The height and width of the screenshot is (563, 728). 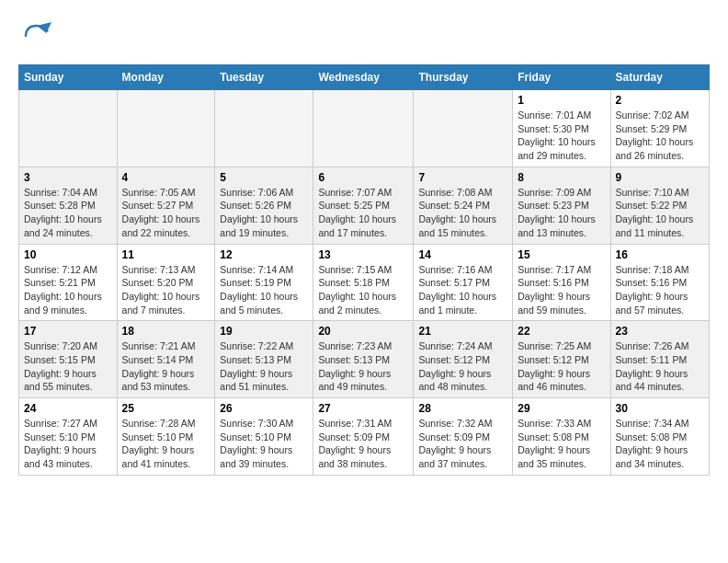 I want to click on day-info: Sunrise: 7:04 AMSunset: 5:28 PMDaylight:…, so click(x=68, y=213).